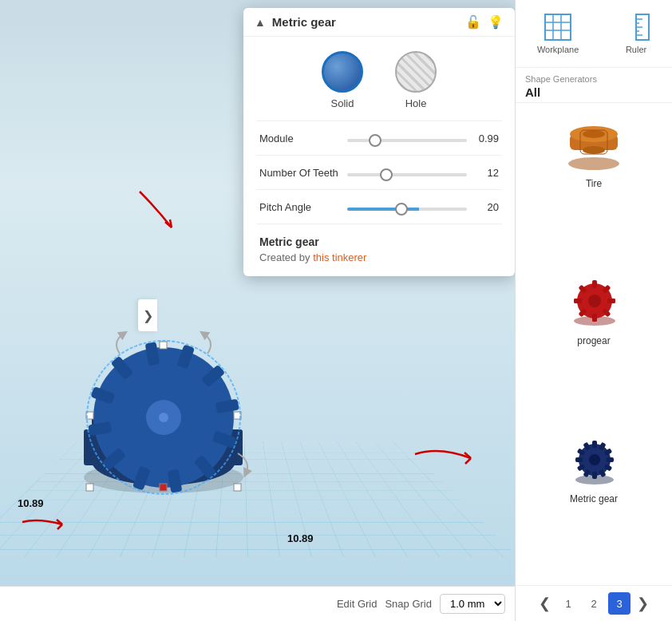 This screenshot has height=621, width=672. I want to click on teeth-param-row: Number Of Teeth 12, so click(379, 172).